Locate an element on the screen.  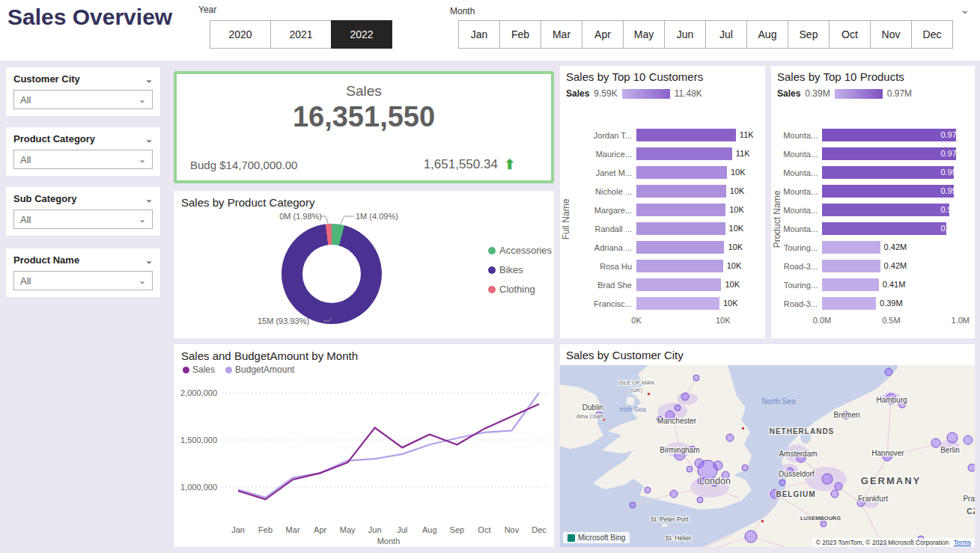
year-button-2021: 2021 is located at coordinates (301, 34).